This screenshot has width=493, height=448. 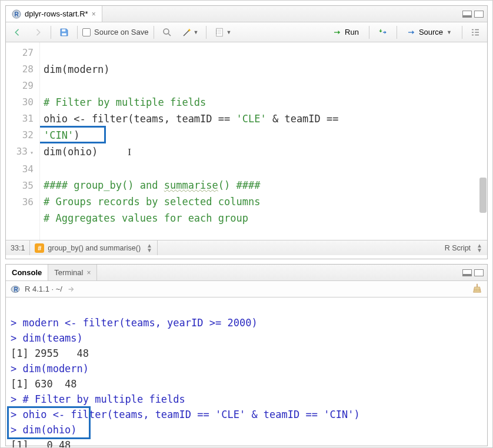 What do you see at coordinates (98, 399) in the screenshot?
I see `console-line: > # Filter by multiple fields` at bounding box center [98, 399].